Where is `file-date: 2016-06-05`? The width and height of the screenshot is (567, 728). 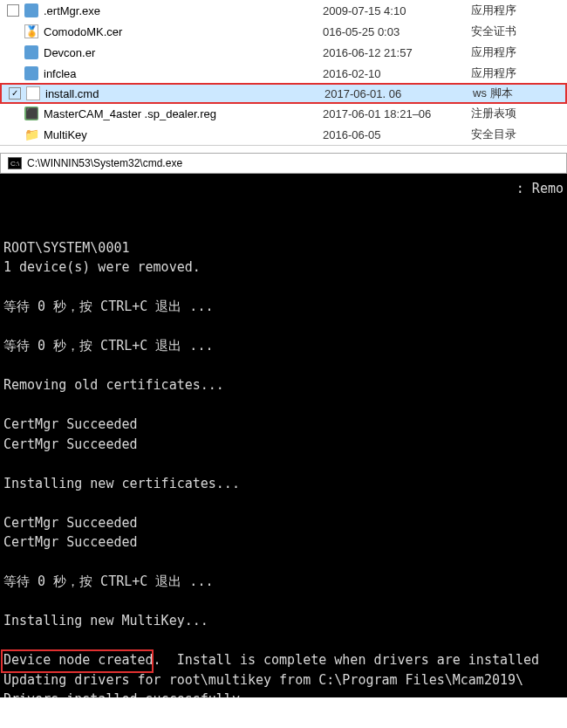 file-date: 2016-06-05 is located at coordinates (397, 134).